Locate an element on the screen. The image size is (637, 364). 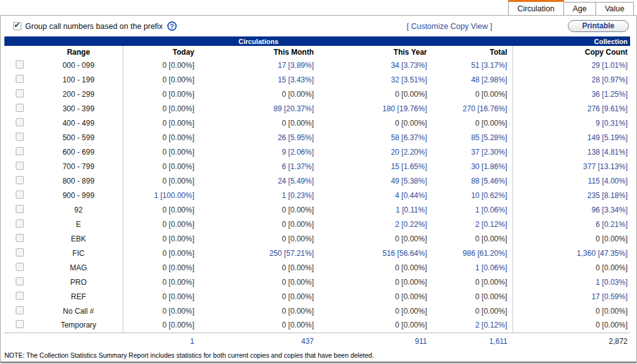
customize-copy-view-link: [ Customize Copy View ] is located at coordinates (450, 26).